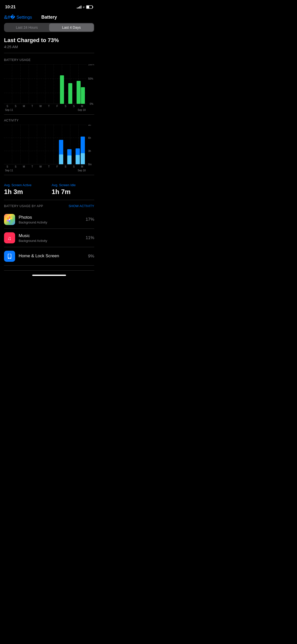 This screenshot has height=644, width=297. What do you see at coordinates (25, 185) in the screenshot?
I see `avg-active-label: Avg. Screen Active` at bounding box center [25, 185].